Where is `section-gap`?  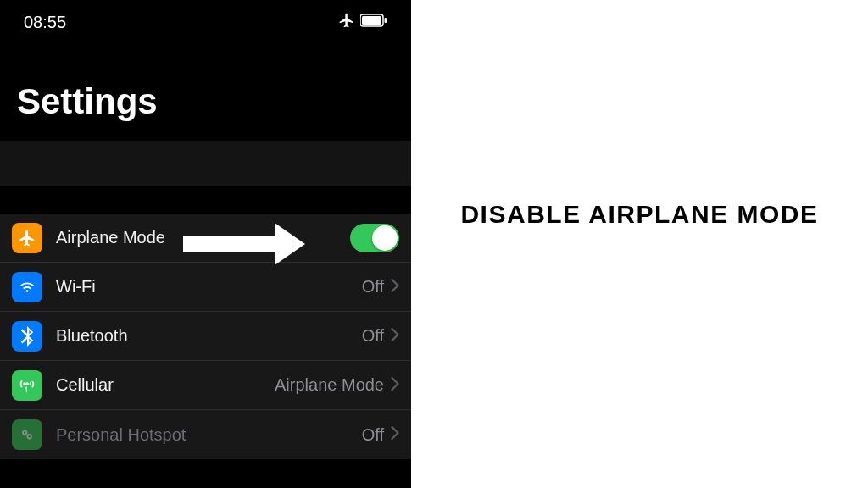 section-gap is located at coordinates (205, 200).